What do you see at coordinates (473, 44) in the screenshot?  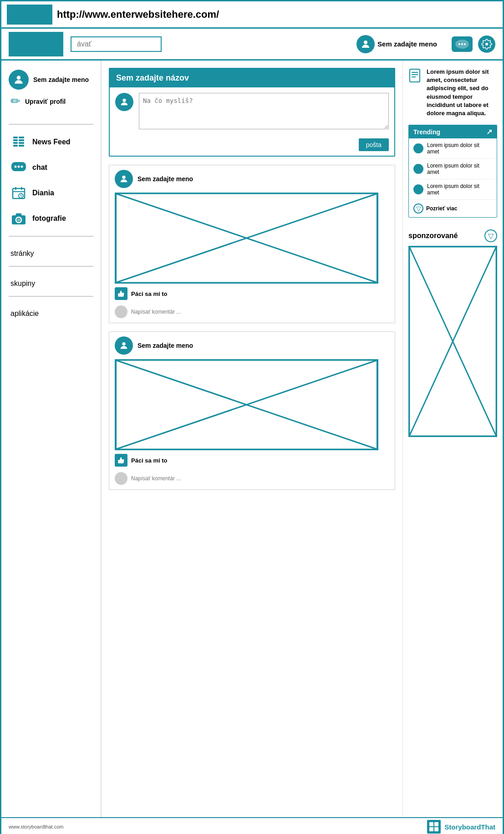 I see `nav-icons` at bounding box center [473, 44].